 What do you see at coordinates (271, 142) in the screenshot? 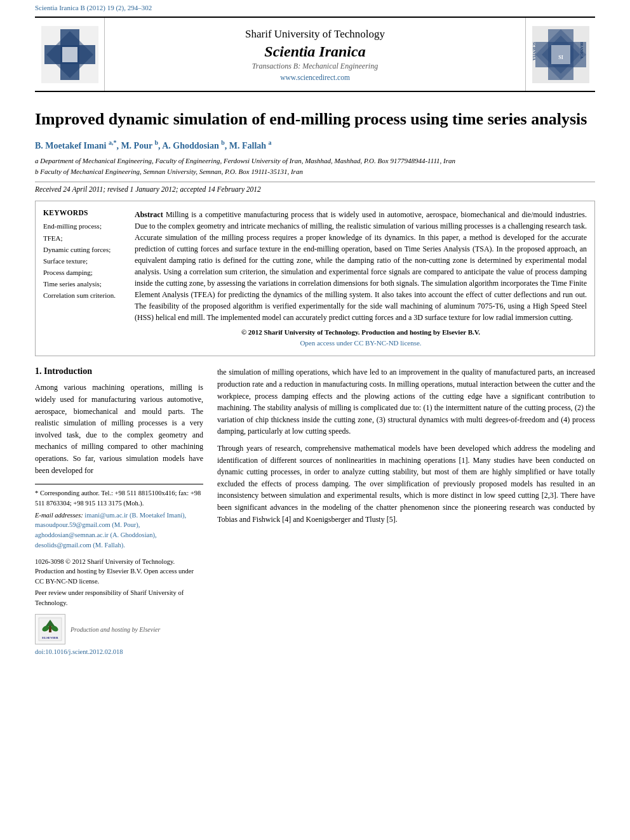
I see `author-f-sup: a` at bounding box center [271, 142].